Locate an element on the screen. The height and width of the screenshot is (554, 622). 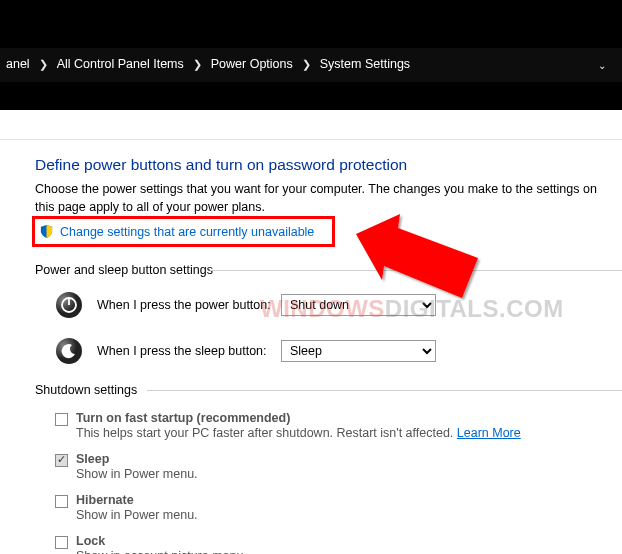
breadcrumb-item: anel is located at coordinates (18, 64).